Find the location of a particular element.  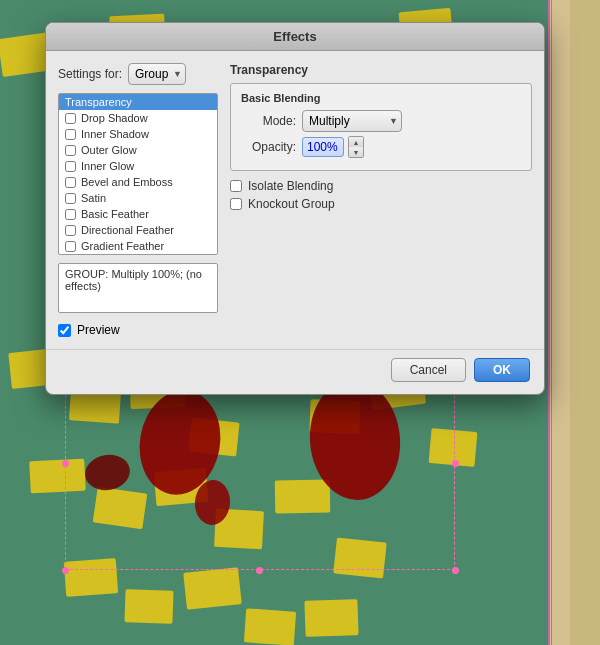

dialog-titlebar: Effects is located at coordinates (295, 37).